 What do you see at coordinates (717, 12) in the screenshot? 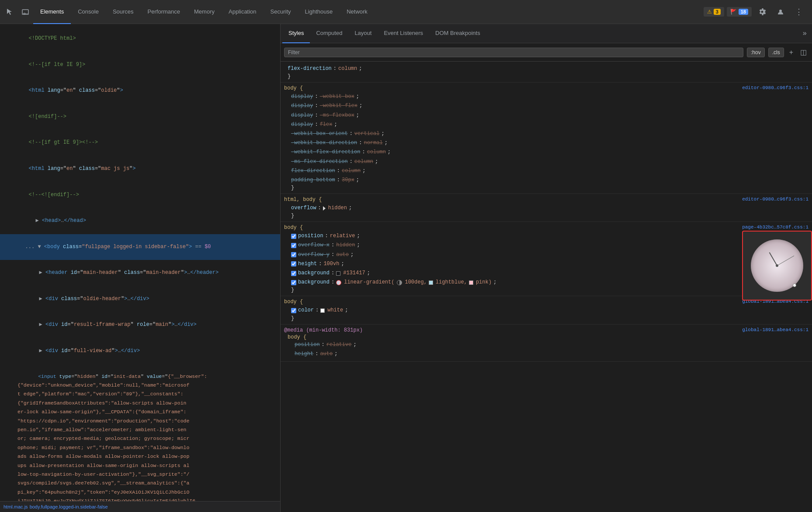
I see `warning-count: 3` at bounding box center [717, 12].